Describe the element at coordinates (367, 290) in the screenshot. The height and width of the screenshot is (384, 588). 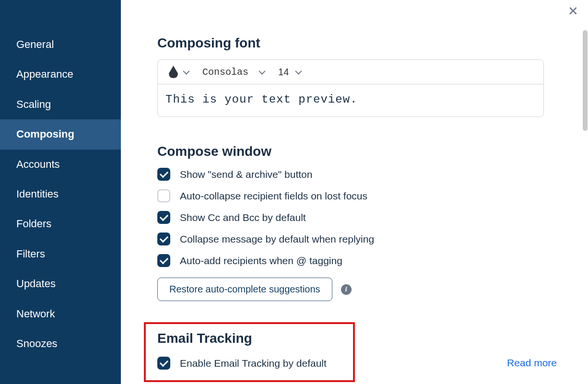
I see `restore-row: Restore auto-complete suggestions i` at that location.